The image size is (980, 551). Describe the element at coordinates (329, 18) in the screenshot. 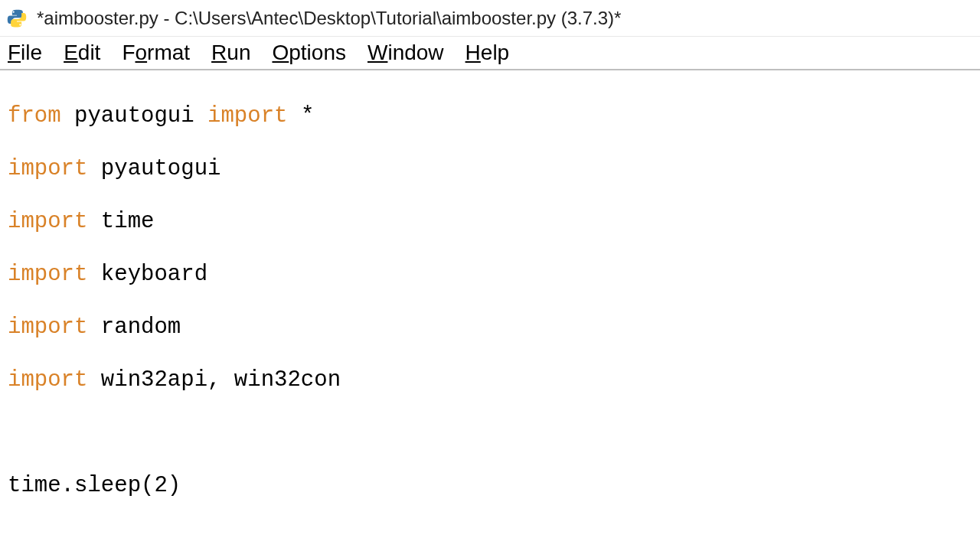

I see `window-title: *aimbooster.py - C:\Users\Antec\Desktop\…` at that location.